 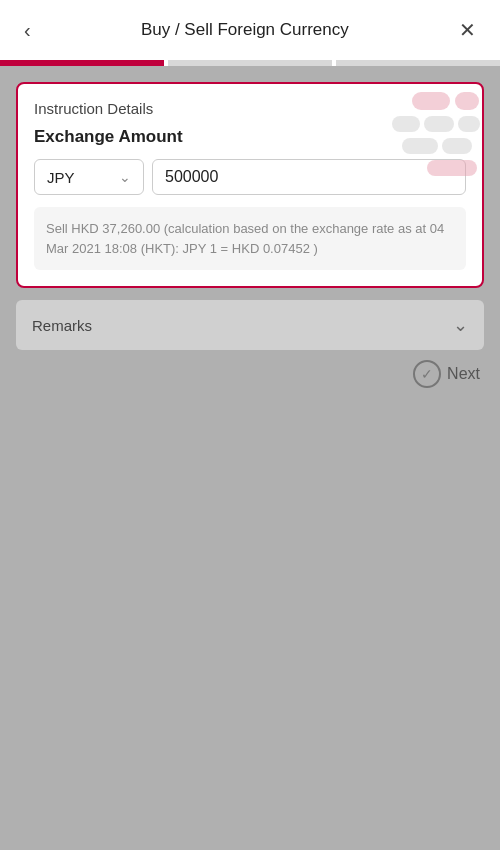 I want to click on exchange-amount-label: Exchange Amount, so click(x=250, y=137).